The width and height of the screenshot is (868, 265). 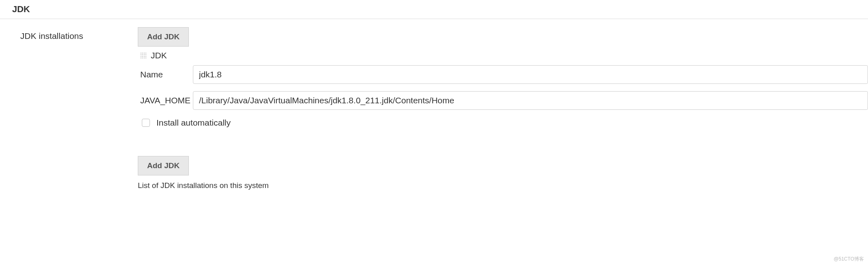 I want to click on install-auto-row: Install automatically, so click(x=503, y=123).